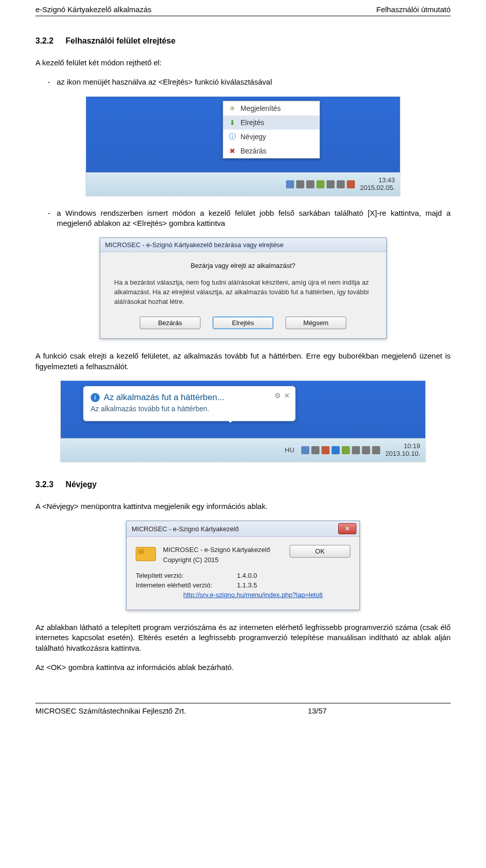 The height and width of the screenshot is (868, 486). Describe the element at coordinates (189, 404) in the screenshot. I see `notification-bubble: ⚙ ✕ i Az alkalmazás fut a háttérben... A…` at that location.